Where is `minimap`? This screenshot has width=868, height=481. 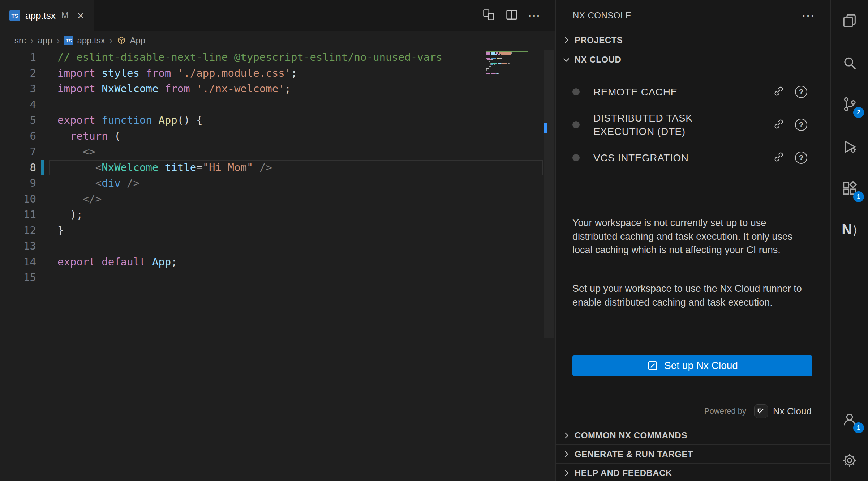 minimap is located at coordinates (515, 63).